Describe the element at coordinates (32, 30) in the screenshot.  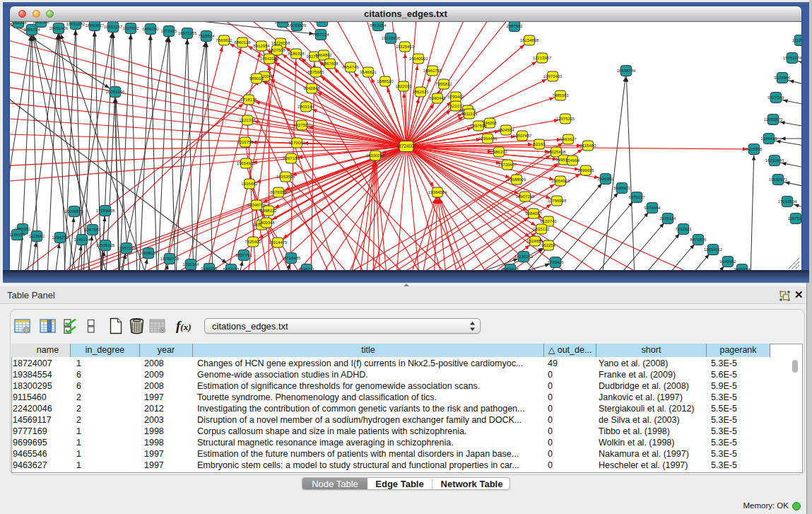
I see `svg-text: 2055724` at that location.